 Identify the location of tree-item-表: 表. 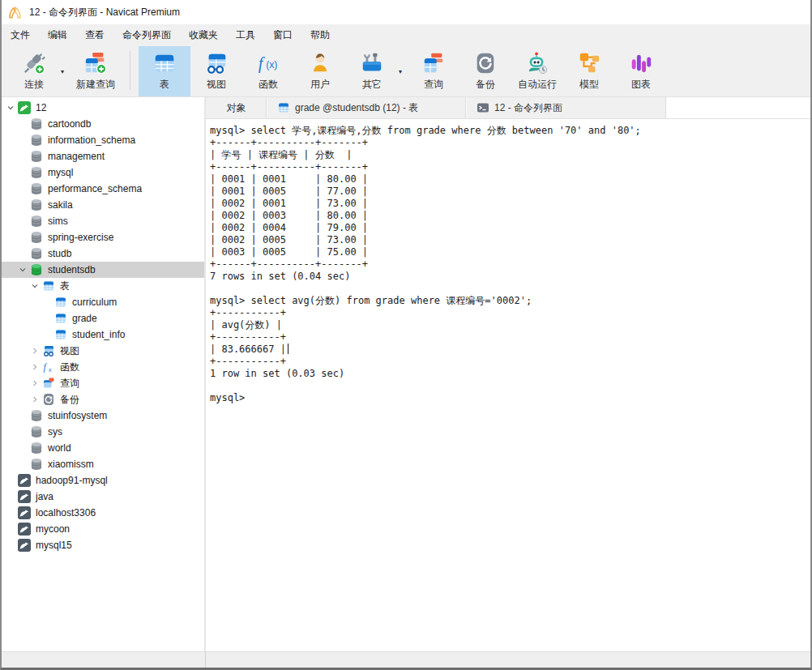
(103, 286).